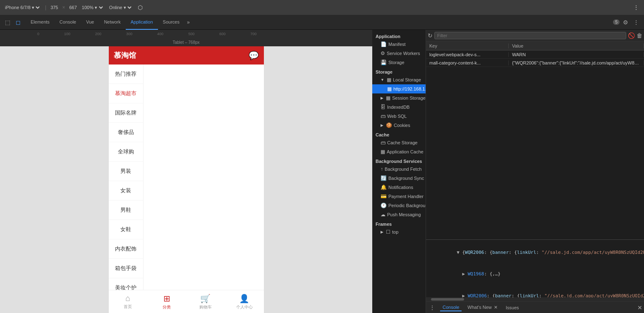  I want to click on zoom-selector: 100% ▾, so click(92, 7).